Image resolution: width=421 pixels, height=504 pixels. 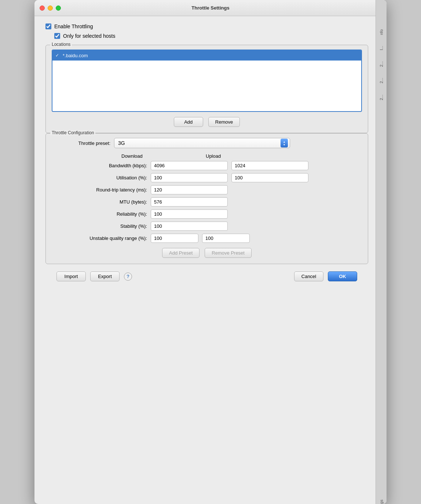 What do you see at coordinates (207, 143) in the screenshot?
I see `preset-row: Throttle preset: Custom 3G 4G DSL Cable …` at bounding box center [207, 143].